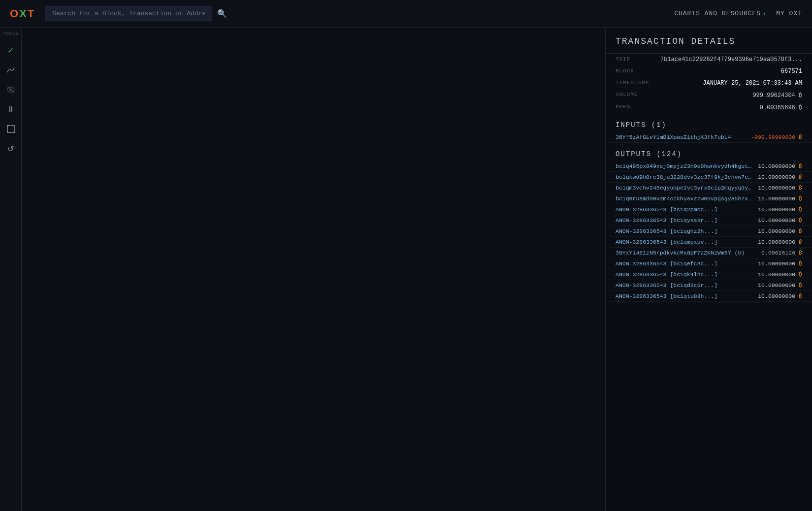 The width and height of the screenshot is (812, 511). I want to click on output-amount-3: 10.00000000 ₿, so click(780, 199).